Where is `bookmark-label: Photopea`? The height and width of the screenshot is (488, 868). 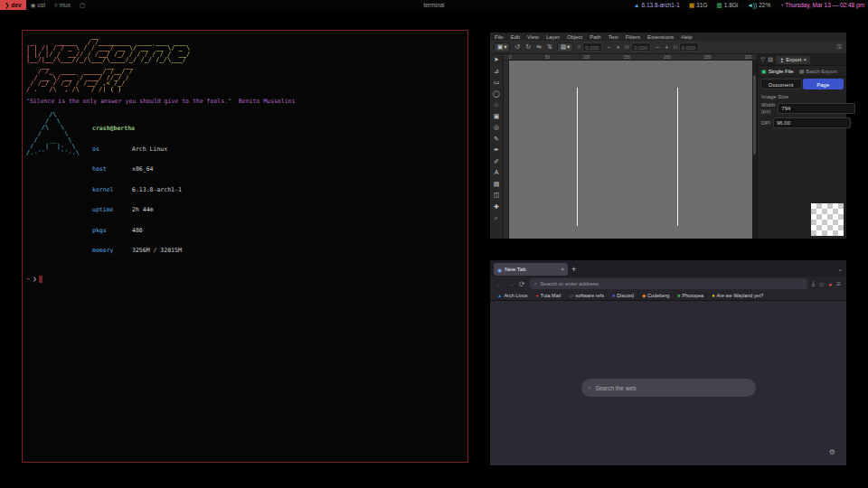 bookmark-label: Photopea is located at coordinates (693, 296).